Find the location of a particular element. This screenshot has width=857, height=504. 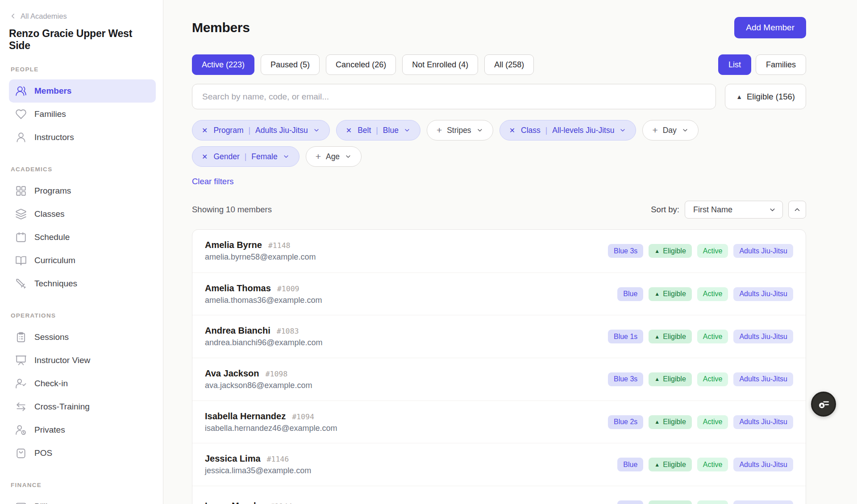

nav-section-label: ACADEMICS is located at coordinates (83, 170).